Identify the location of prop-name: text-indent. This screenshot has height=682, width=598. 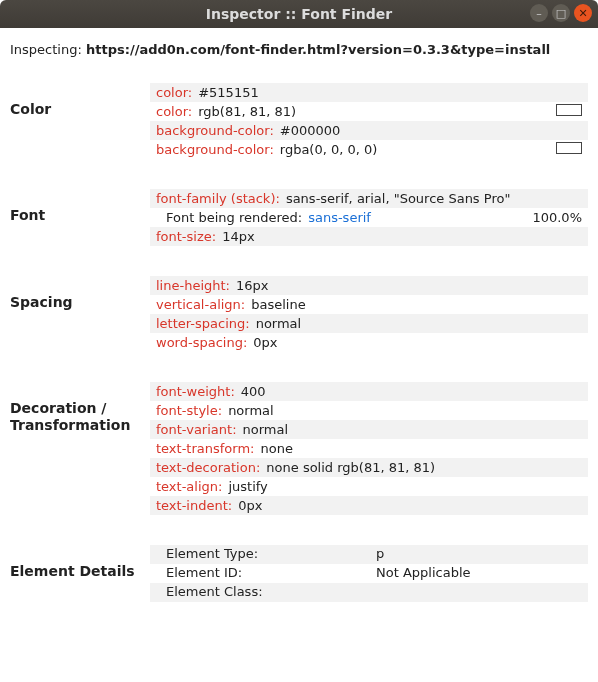
(194, 506).